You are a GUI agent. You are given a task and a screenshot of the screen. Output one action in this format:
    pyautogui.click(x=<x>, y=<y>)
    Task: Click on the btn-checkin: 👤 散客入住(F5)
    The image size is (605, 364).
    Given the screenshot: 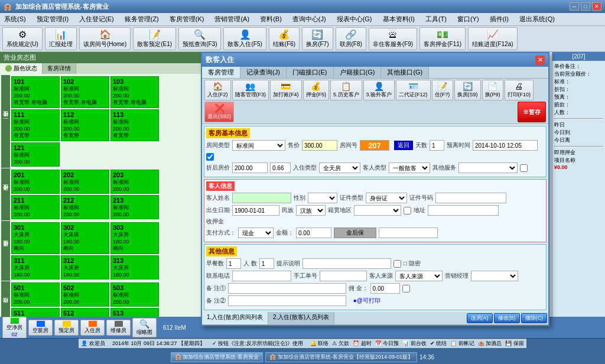 What is the action you would take?
    pyautogui.click(x=245, y=39)
    